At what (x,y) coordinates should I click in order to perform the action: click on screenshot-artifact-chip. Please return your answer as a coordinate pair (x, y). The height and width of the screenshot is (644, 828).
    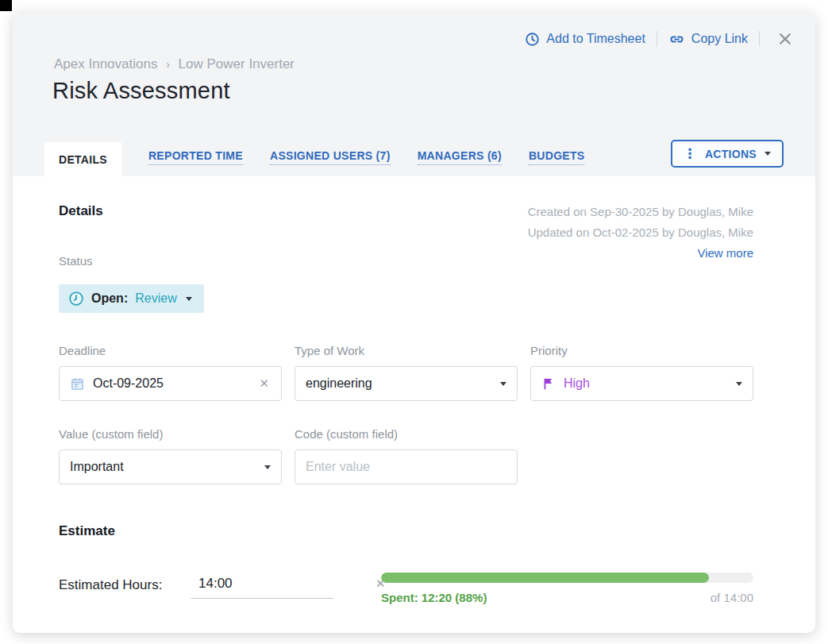
    Looking at the image, I should click on (6, 6).